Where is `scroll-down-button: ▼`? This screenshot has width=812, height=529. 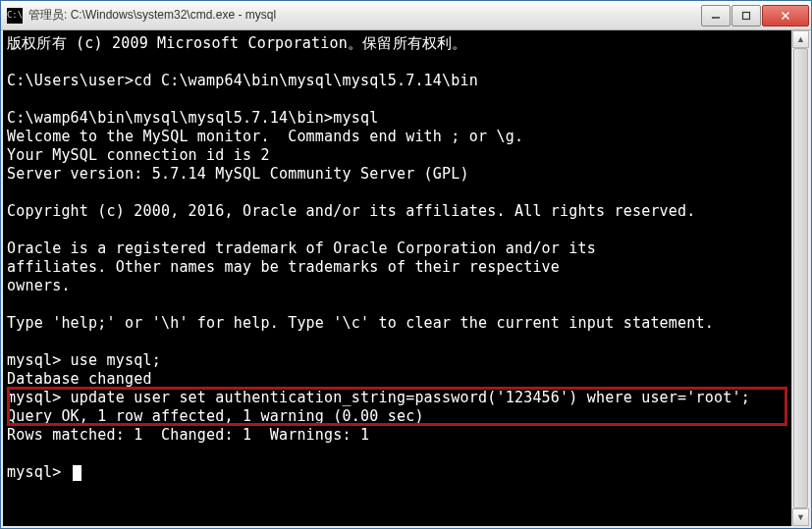
scroll-down-button: ▼ is located at coordinates (801, 517).